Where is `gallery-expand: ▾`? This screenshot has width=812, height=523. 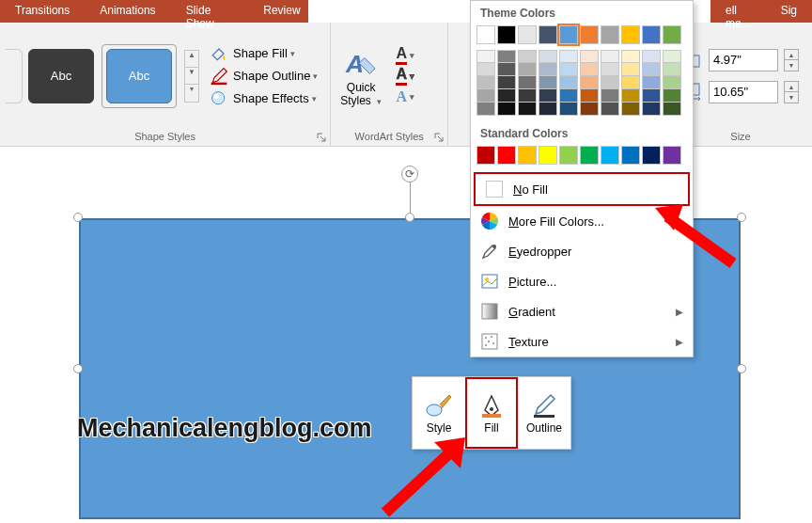
gallery-expand: ▾ is located at coordinates (192, 93).